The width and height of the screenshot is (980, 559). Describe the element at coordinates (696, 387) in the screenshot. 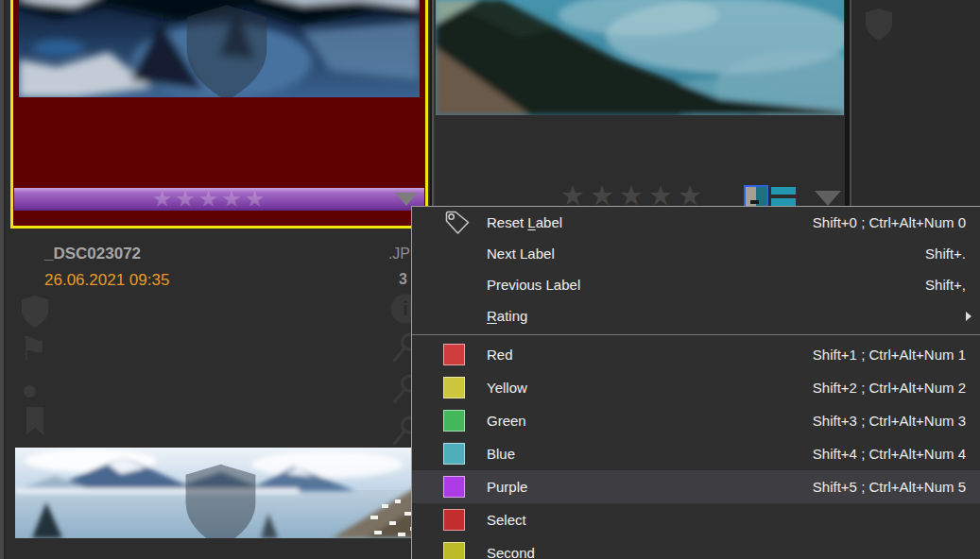

I see `menu-item-yellow: YellowShift+2 ; Ctrl+Alt+Num 2` at that location.